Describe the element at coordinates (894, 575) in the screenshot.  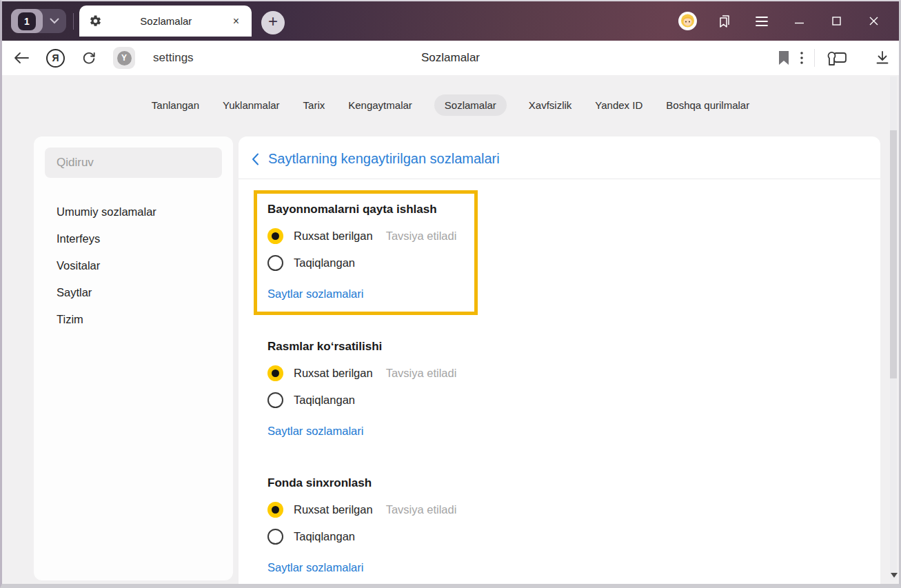
I see `scrollbar-down-arrow` at that location.